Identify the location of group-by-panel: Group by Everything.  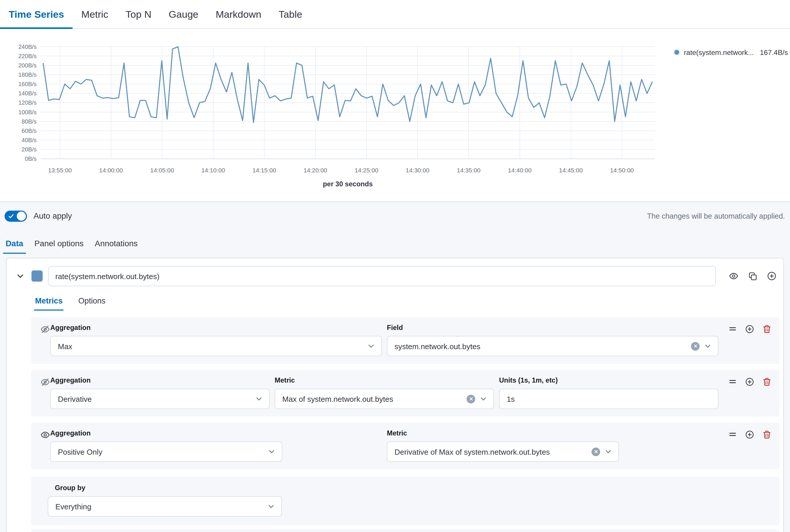
(405, 501).